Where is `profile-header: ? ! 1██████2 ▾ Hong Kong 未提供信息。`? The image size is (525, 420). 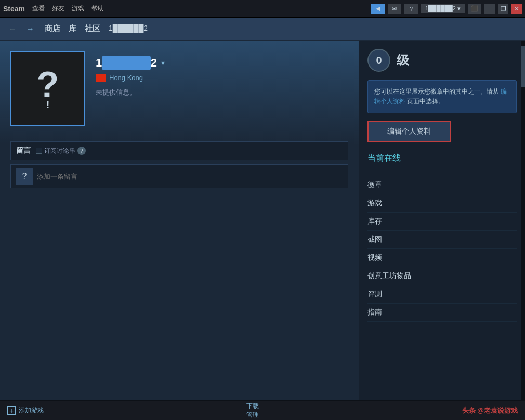 profile-header: ? ! 1██████2 ▾ Hong Kong 未提供信息。 is located at coordinates (179, 88).